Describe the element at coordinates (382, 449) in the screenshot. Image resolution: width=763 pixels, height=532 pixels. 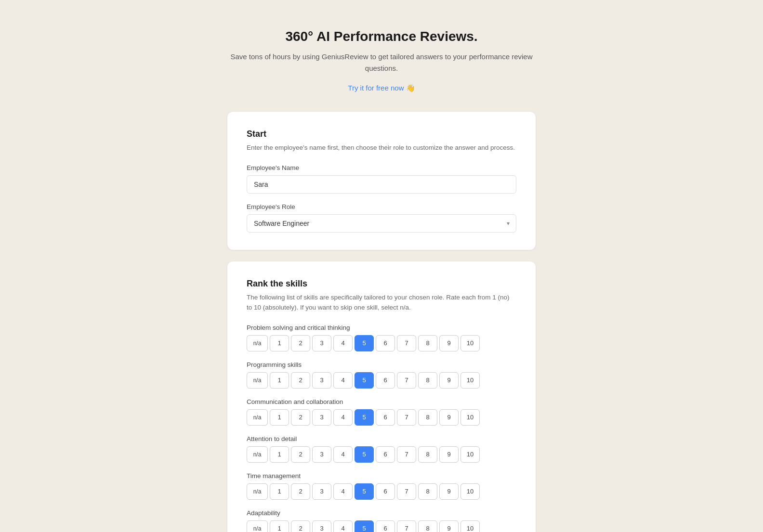
I see `skill-row: Attention to detailn/a12345678910` at that location.